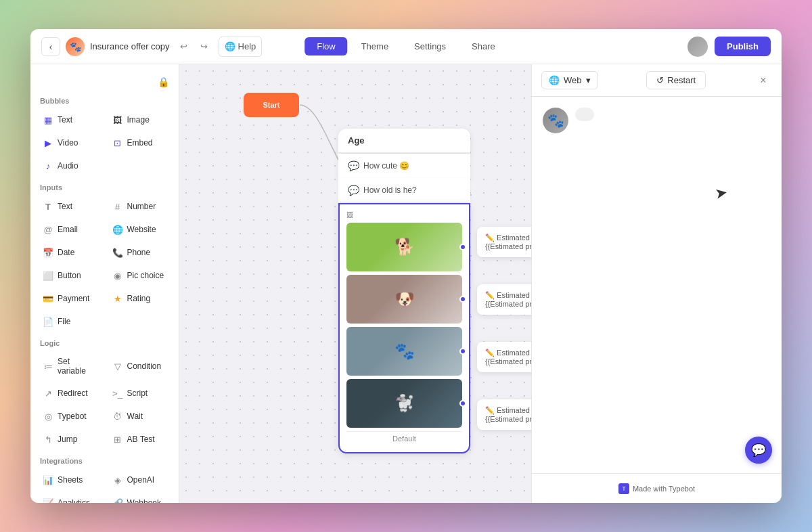 The image size is (812, 532). I want to click on date-input-icon: 📅, so click(48, 252).